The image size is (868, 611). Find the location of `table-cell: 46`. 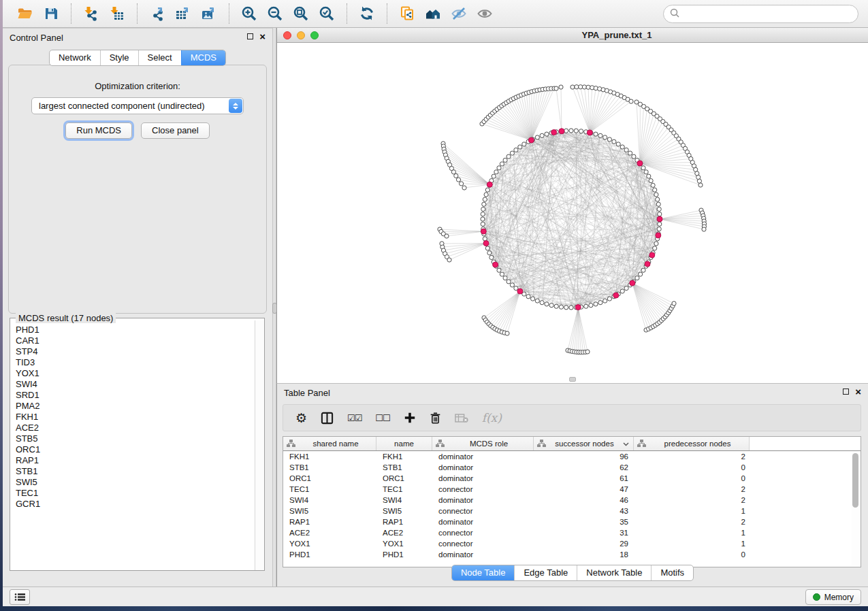

table-cell: 46 is located at coordinates (584, 500).